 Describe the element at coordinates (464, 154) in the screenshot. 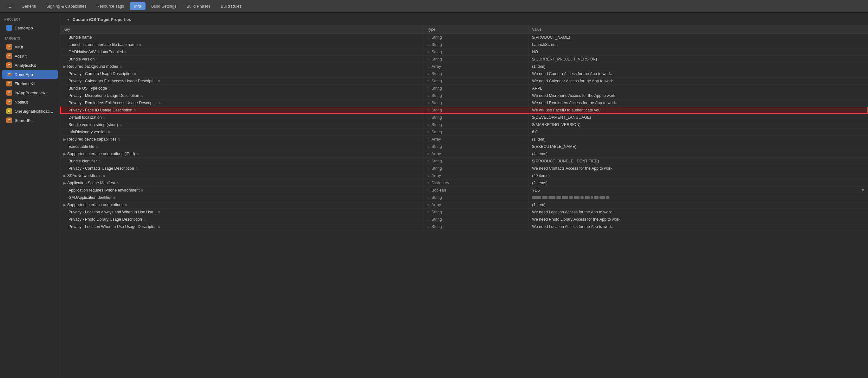

I see `table-row: ▶ Supported interface orientations (iPad…` at that location.